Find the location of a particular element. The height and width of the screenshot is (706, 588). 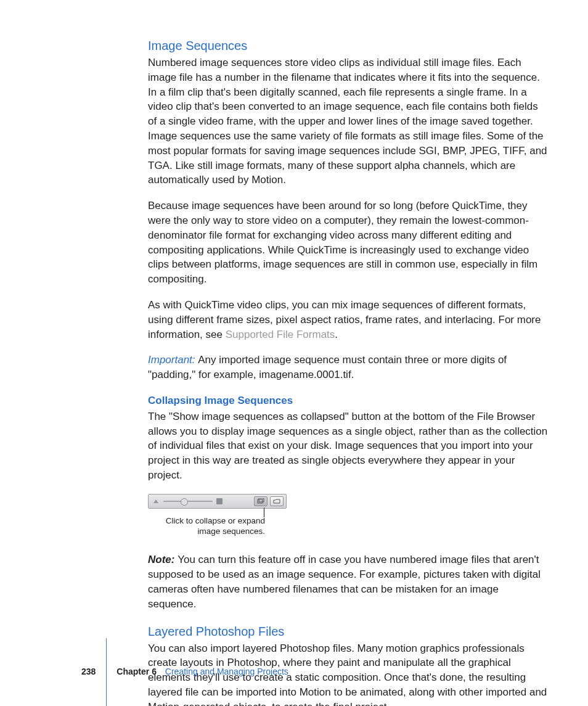

paragraph-text: As with QuickTime video clips, you can m… is located at coordinates (344, 319).